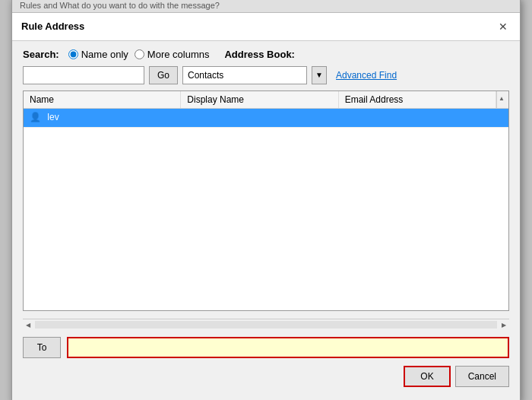 The image size is (532, 400). What do you see at coordinates (427, 376) in the screenshot?
I see `ok-button: OK` at bounding box center [427, 376].